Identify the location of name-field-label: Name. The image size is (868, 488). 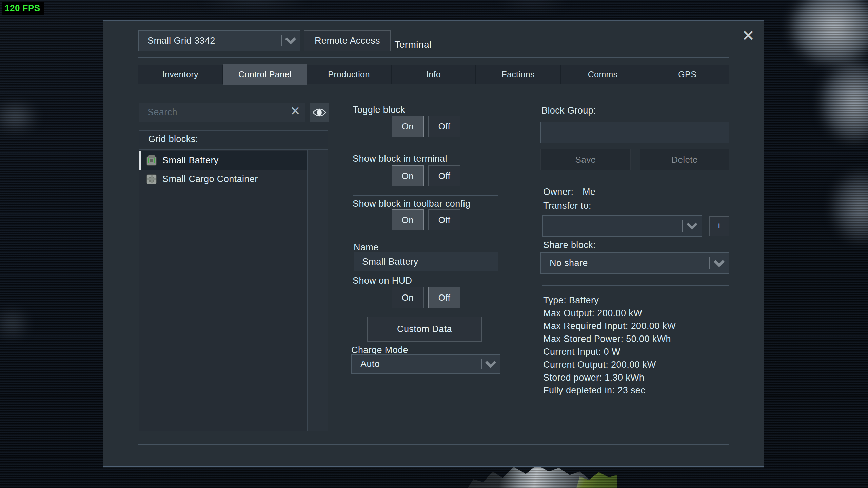
(366, 247).